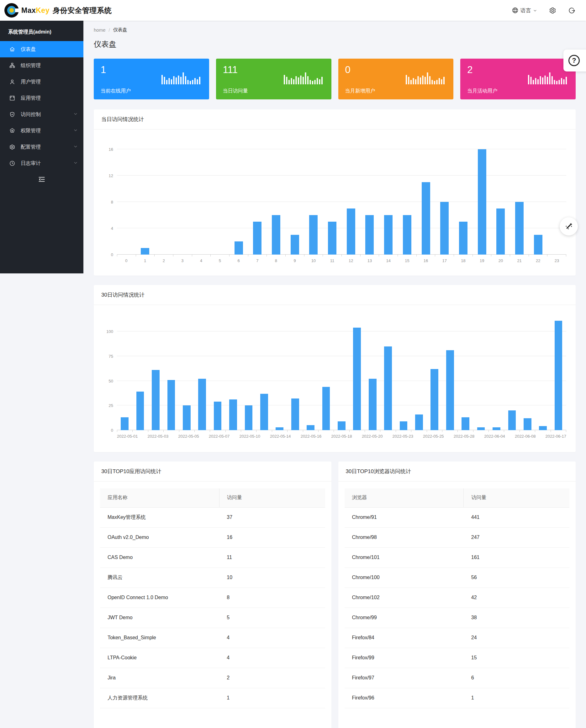 The height and width of the screenshot is (728, 586). What do you see at coordinates (335, 30) in the screenshot?
I see `breadcrumb: home / 仪表盘` at bounding box center [335, 30].